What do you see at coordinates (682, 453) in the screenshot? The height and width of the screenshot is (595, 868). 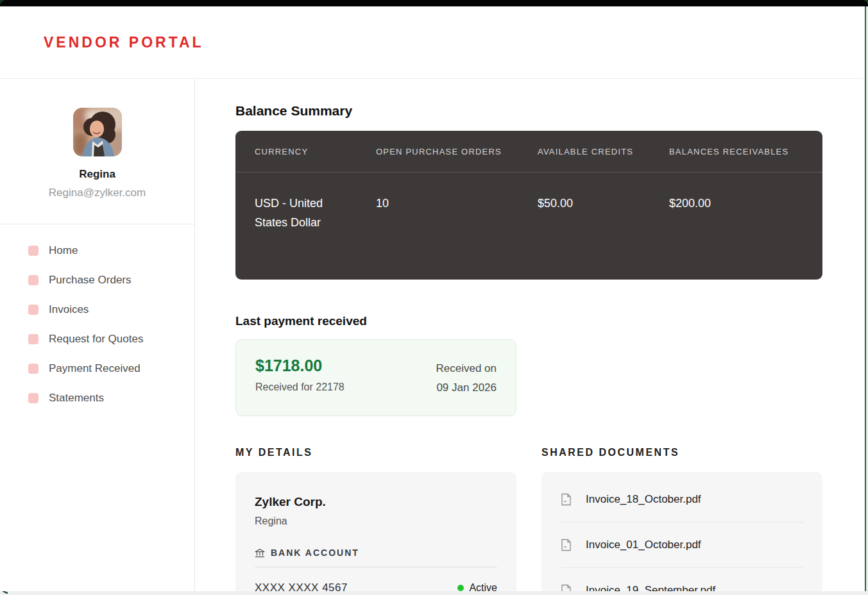 I see `shared-documents-title: SHARED DOCUMENTS` at bounding box center [682, 453].